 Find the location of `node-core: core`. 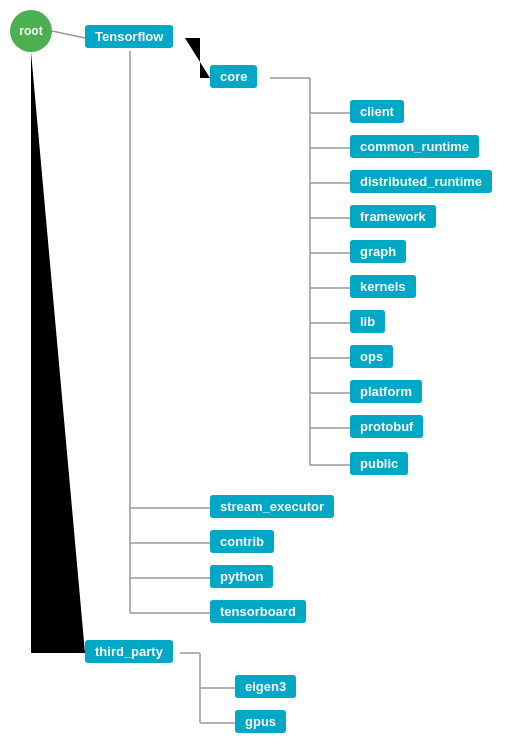

node-core: core is located at coordinates (234, 76).